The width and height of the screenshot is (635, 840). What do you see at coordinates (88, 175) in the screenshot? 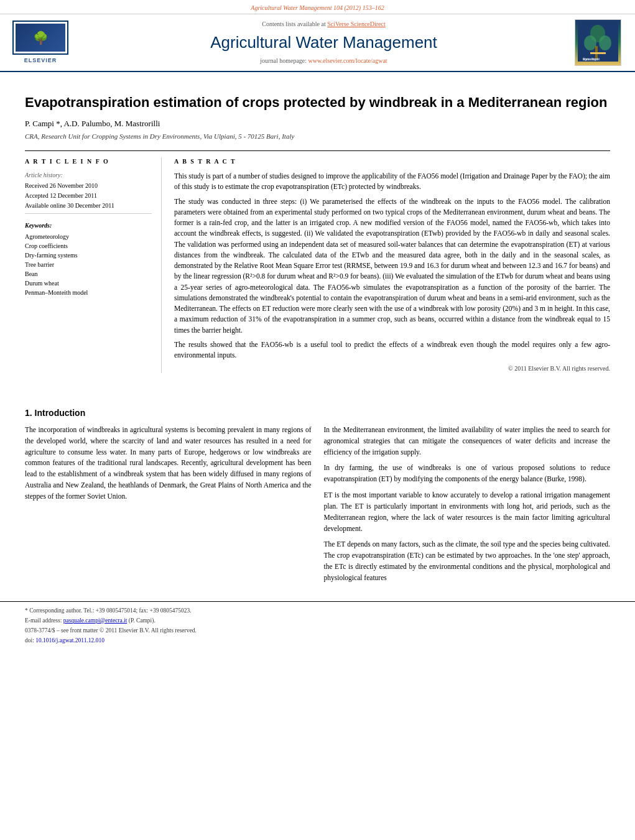
I see `article-history-label: Article history:` at bounding box center [88, 175].